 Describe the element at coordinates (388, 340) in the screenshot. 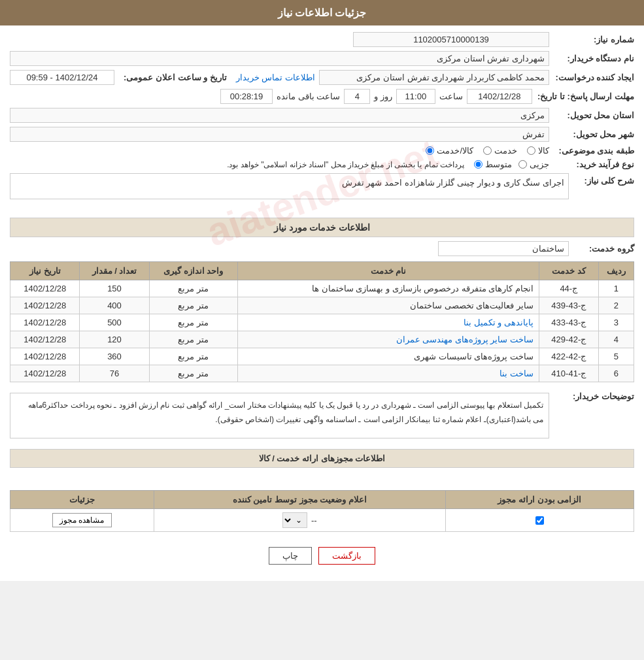

I see `cell-name: ساخت سایر پروژه‌های مهندسی عمران` at that location.